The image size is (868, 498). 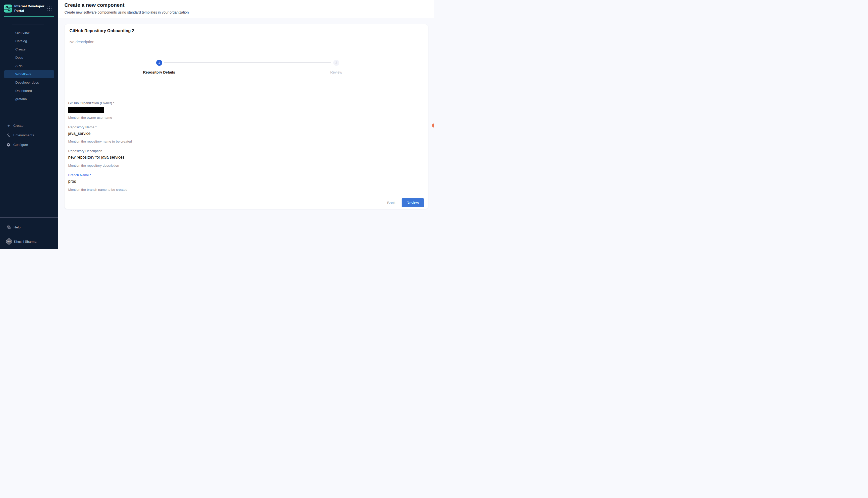 What do you see at coordinates (246, 73) in the screenshot?
I see `step-labels: Repository Details Review` at bounding box center [246, 73].